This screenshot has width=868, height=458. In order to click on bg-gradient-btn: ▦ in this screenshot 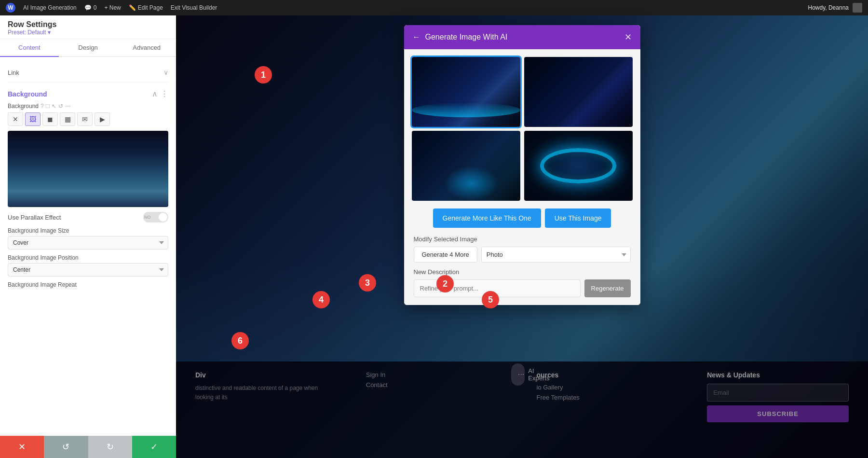, I will do `click(68, 119)`.